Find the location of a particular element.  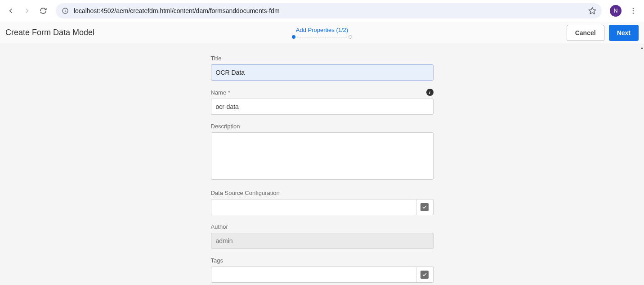

datasource-label: Data Source Configuration is located at coordinates (322, 193).